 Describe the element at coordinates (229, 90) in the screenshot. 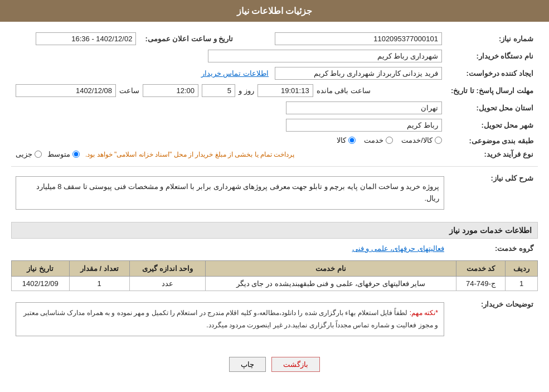

I see `deadline-value: 1402/12/08 ساعت 12:00 5 روز و 19:01:13 س…` at that location.